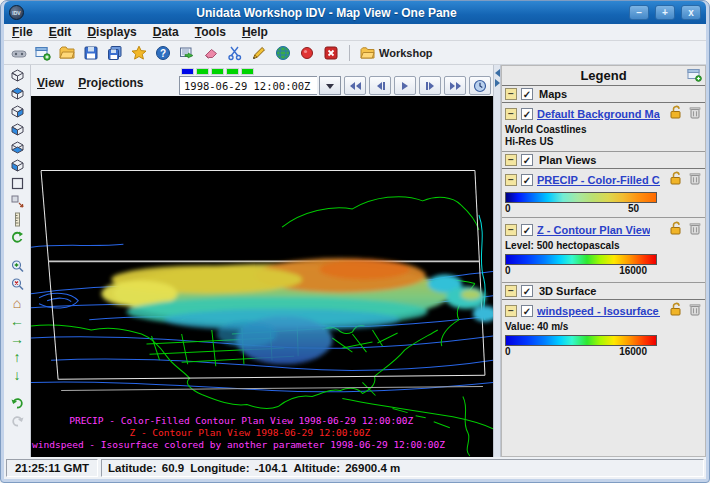 This screenshot has width=710, height=483. What do you see at coordinates (114, 52) in the screenshot?
I see `save-as-icon` at bounding box center [114, 52].